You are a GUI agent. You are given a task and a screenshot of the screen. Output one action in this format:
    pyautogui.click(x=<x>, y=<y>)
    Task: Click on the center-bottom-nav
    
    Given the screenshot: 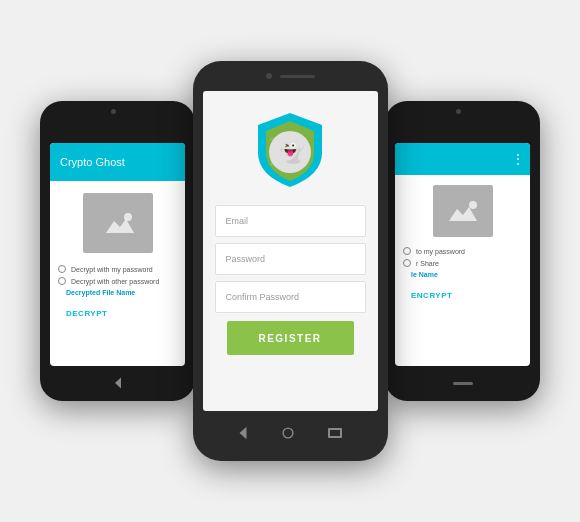 What is the action you would take?
    pyautogui.click(x=290, y=433)
    